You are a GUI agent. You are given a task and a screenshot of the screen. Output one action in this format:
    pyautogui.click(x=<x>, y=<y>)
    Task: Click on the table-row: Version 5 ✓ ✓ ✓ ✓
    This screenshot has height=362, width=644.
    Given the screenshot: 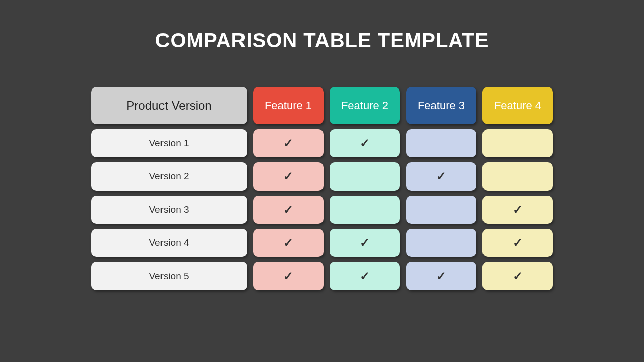 What is the action you would take?
    pyautogui.click(x=322, y=276)
    